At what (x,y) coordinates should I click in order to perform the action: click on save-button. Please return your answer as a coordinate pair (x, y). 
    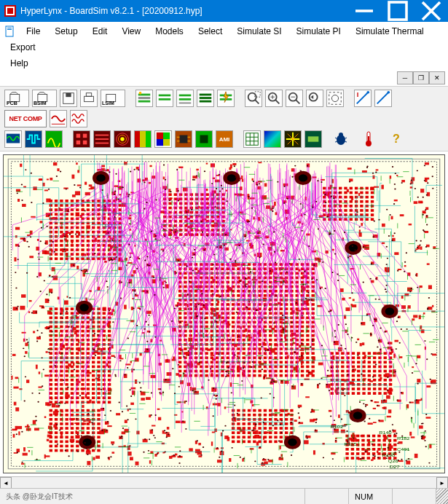
    Looking at the image, I should click on (68, 98).